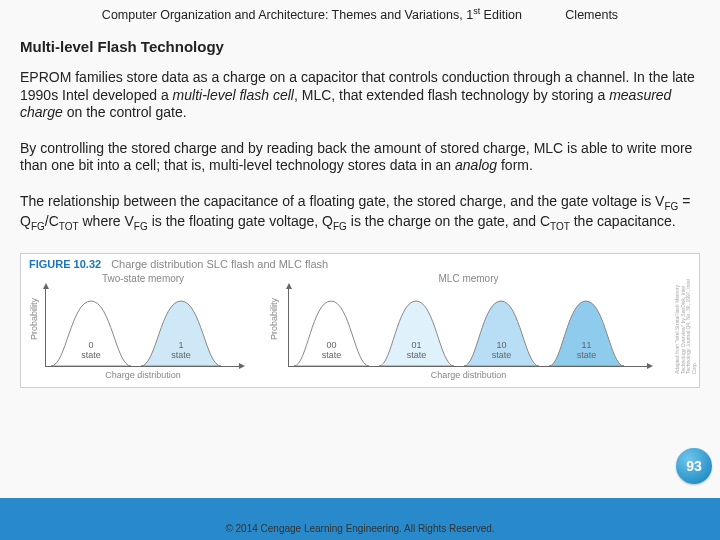 This screenshot has height=540, width=720. What do you see at coordinates (106, 221) in the screenshot?
I see `p3-d: where V` at bounding box center [106, 221].